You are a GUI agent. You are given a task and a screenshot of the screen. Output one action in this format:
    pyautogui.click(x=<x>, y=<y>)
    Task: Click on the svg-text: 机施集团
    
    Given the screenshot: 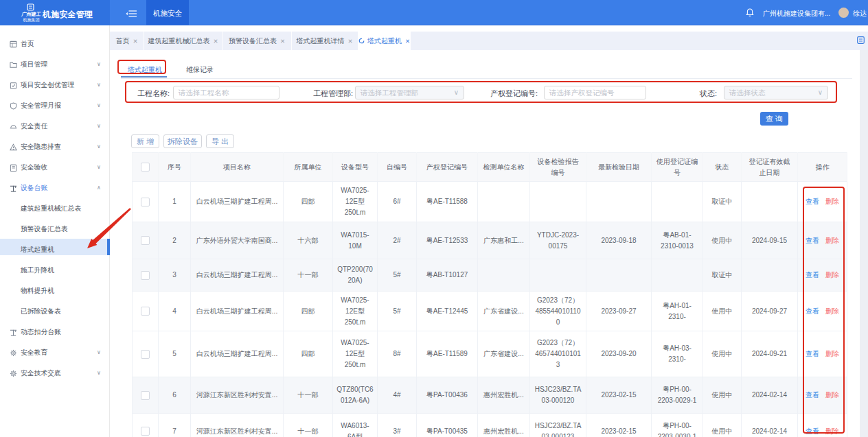 What is the action you would take?
    pyautogui.click(x=32, y=21)
    